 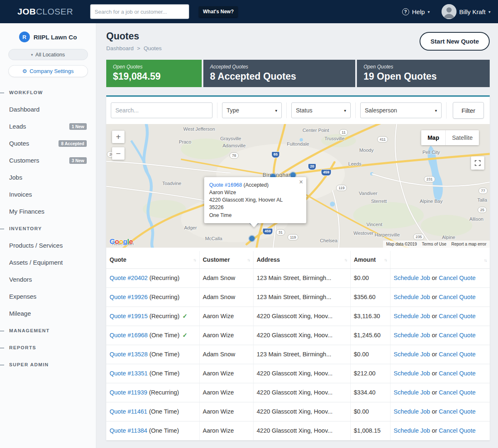 What do you see at coordinates (416, 12) in the screenshot?
I see `help-menu: ? Help ▾` at bounding box center [416, 12].